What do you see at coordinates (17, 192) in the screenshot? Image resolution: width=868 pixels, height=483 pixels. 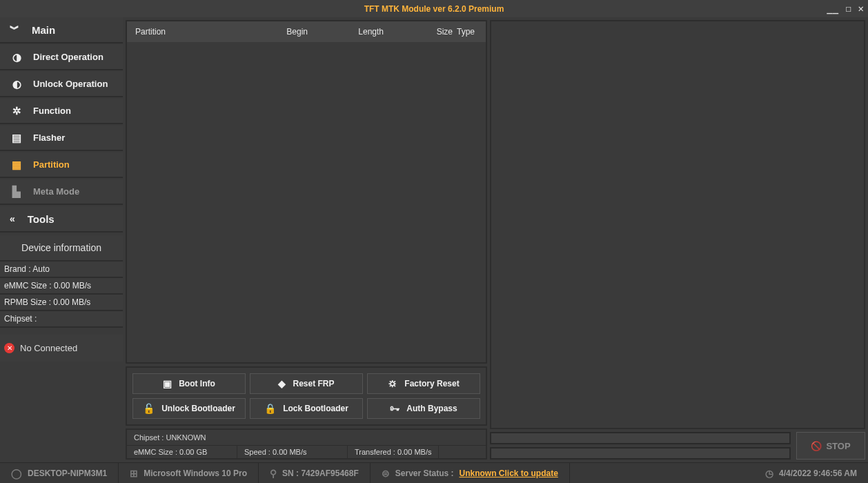 I see `chip-icon: ▙` at bounding box center [17, 192].